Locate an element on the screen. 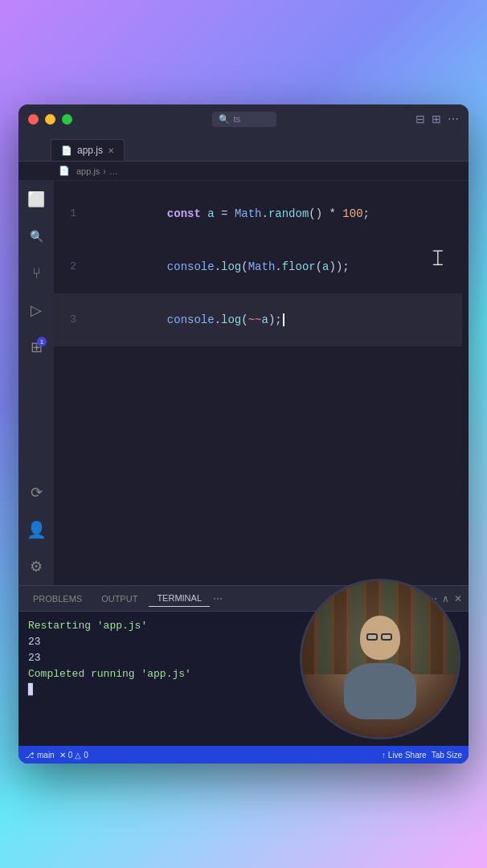 Image resolution: width=487 pixels, height=868 pixels. tab-bar: 📄 app.js ✕ is located at coordinates (244, 148).